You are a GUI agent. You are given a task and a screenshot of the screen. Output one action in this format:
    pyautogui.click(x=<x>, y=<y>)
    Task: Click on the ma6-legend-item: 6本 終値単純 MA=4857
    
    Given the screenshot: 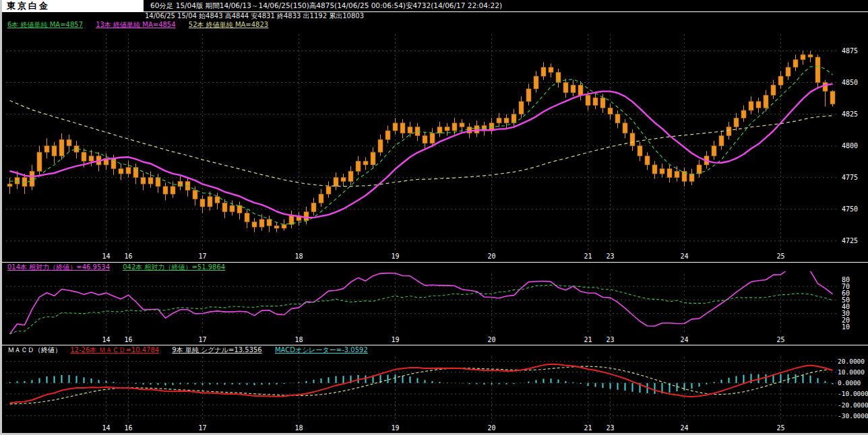 What is the action you would take?
    pyautogui.click(x=45, y=24)
    